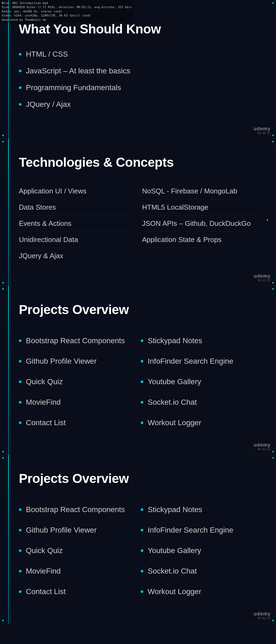 This screenshot has width=276, height=644. What do you see at coordinates (264, 133) in the screenshot?
I see `udemy-time: 00:00:42` at bounding box center [264, 133].